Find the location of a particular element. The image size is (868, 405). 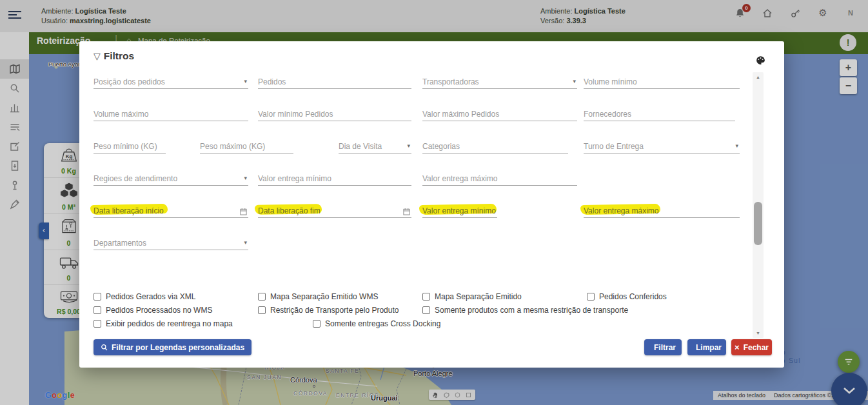

checkbox-label: Somente produtos com a mesma restrição d… is located at coordinates (531, 310).